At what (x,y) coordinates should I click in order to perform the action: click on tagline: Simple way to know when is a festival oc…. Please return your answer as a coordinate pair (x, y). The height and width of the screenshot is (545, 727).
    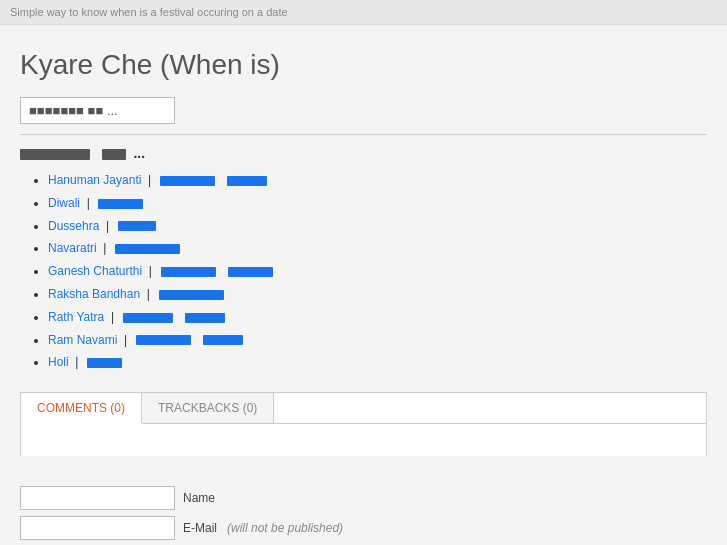
    Looking at the image, I should click on (364, 12).